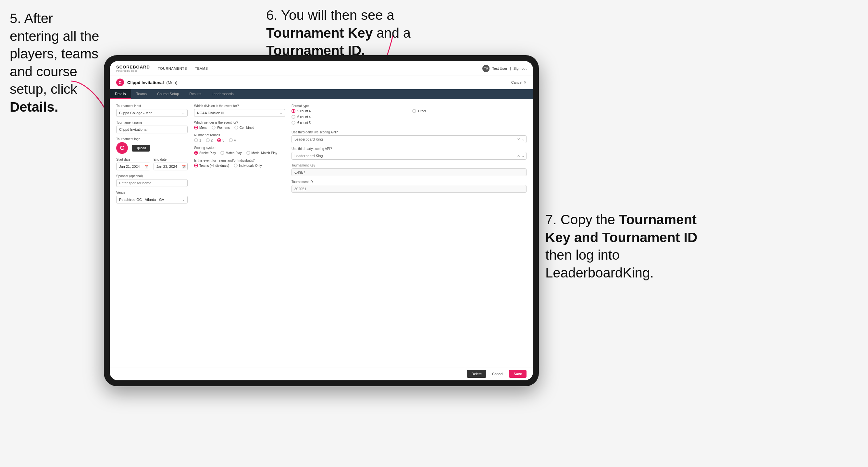 The image size is (868, 467). Describe the element at coordinates (414, 111) in the screenshot. I see `format-other-radio` at that location.